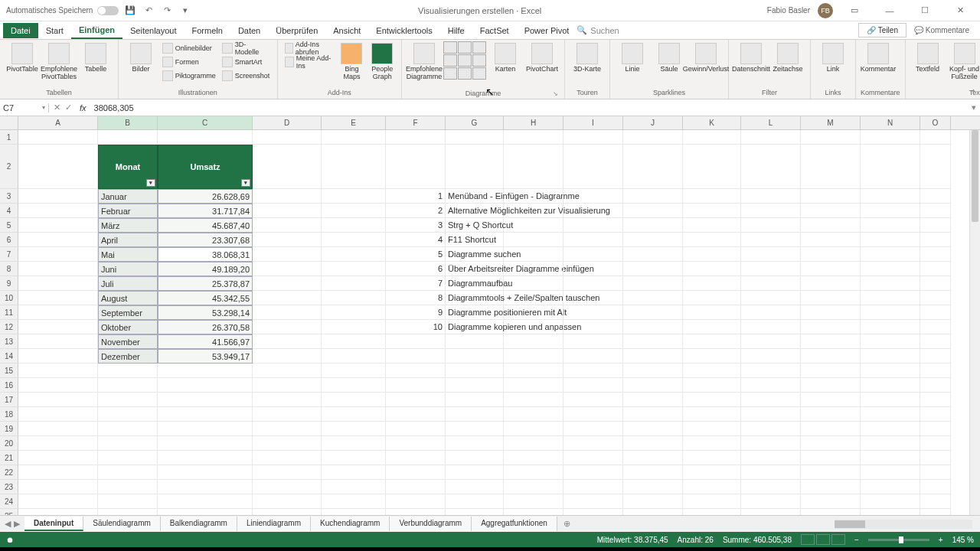 The width and height of the screenshot is (980, 551). What do you see at coordinates (205, 473) in the screenshot?
I see `cell-C22` at bounding box center [205, 473].